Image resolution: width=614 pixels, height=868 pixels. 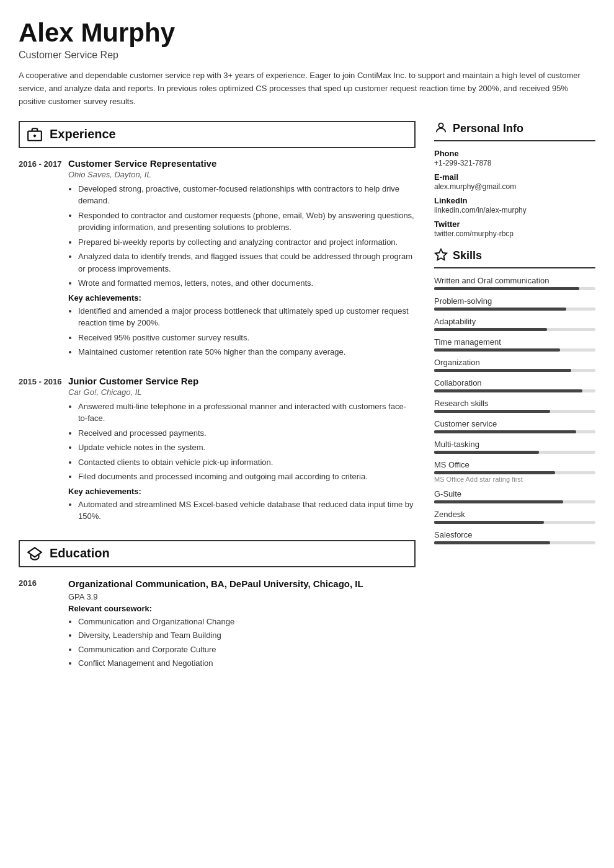 I want to click on entry-title: Junior Customer Service Rep, so click(x=242, y=381).